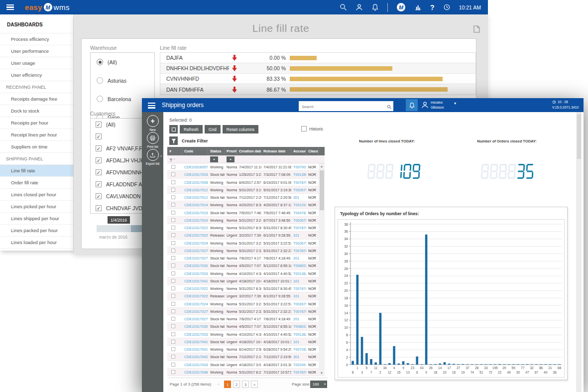  I want to click on order-row: CDE1031701237Stock failureNormal7/12/201…, so click(246, 197).